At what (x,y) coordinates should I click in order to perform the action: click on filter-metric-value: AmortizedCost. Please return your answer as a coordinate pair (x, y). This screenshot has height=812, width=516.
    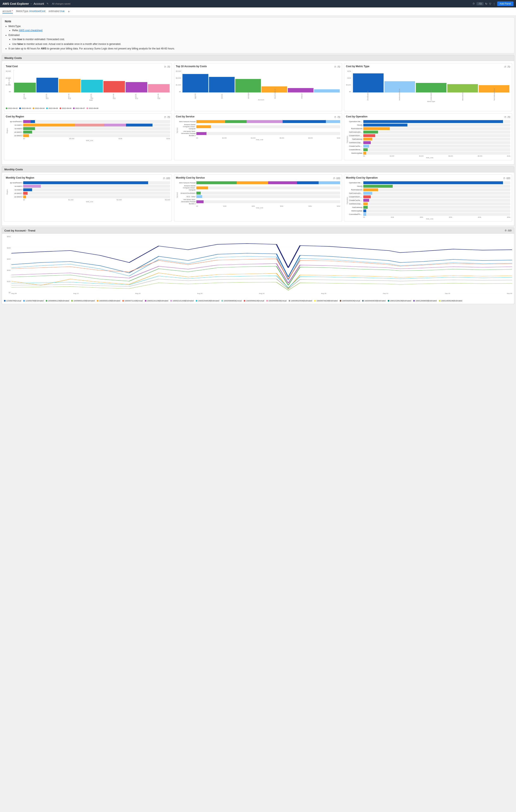
    Looking at the image, I should click on (37, 11).